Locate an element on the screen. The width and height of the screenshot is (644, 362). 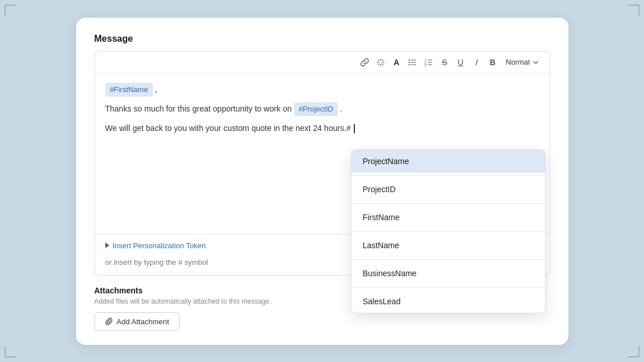
italic-icon: I is located at coordinates (477, 62).